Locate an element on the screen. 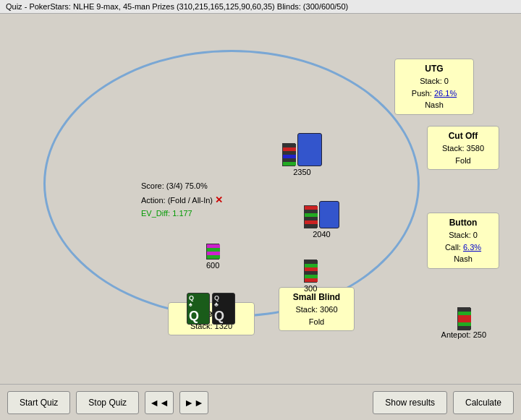  mid-chips-area: 2040 is located at coordinates (321, 218).